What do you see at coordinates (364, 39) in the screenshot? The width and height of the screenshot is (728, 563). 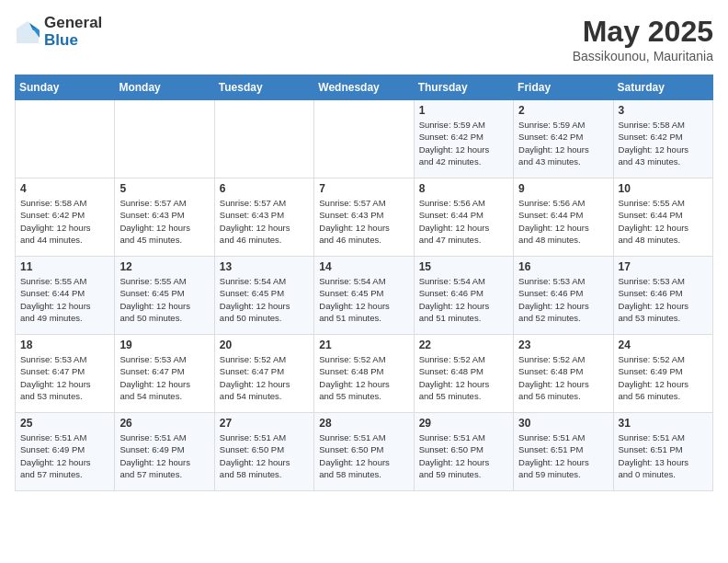 I see `page-header: General Blue May 2025 Bassikounou, Mauri…` at bounding box center [364, 39].